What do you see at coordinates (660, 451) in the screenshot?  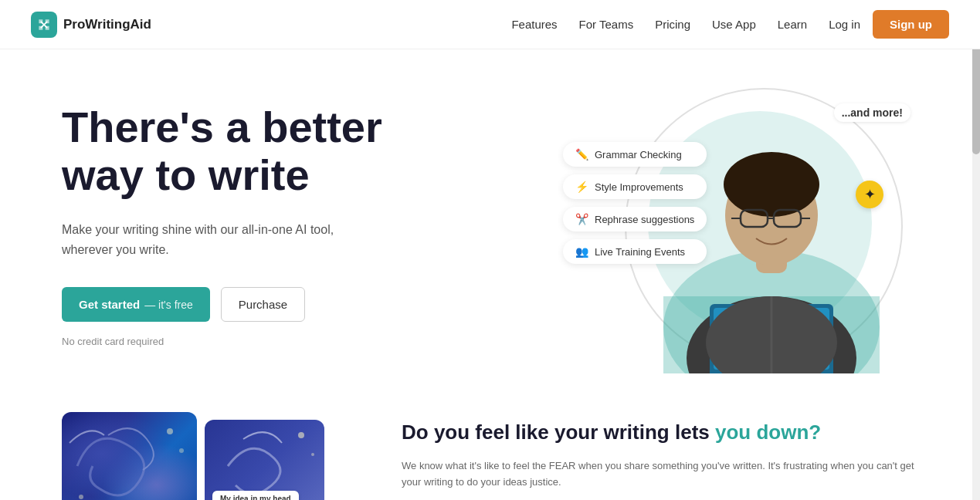 I see `lower-right: Do you feel like your writing lets you d…` at bounding box center [660, 451].